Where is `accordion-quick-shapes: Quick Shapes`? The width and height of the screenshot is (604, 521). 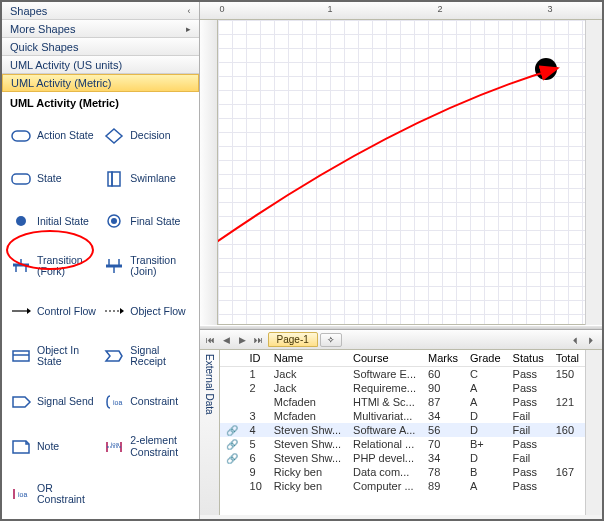 accordion-quick-shapes: Quick Shapes is located at coordinates (100, 47).